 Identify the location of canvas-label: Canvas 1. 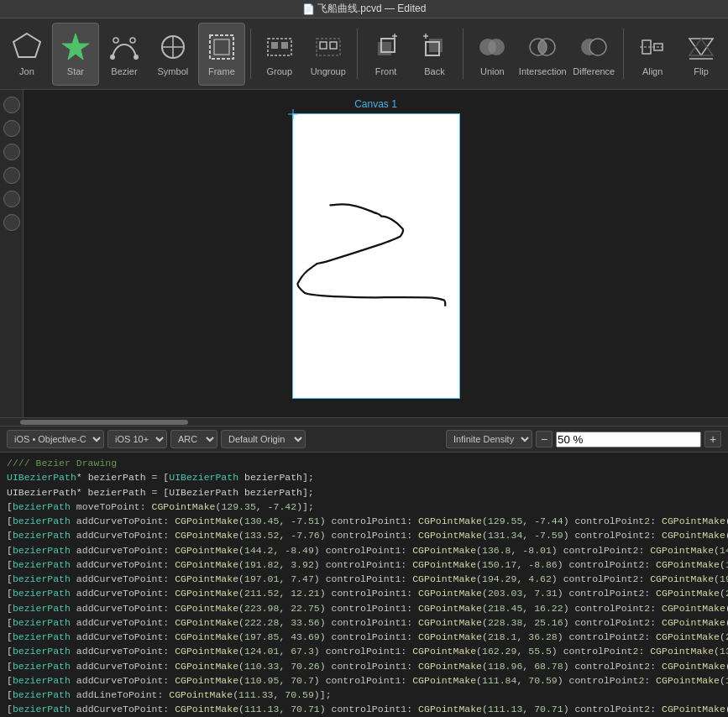
(376, 104).